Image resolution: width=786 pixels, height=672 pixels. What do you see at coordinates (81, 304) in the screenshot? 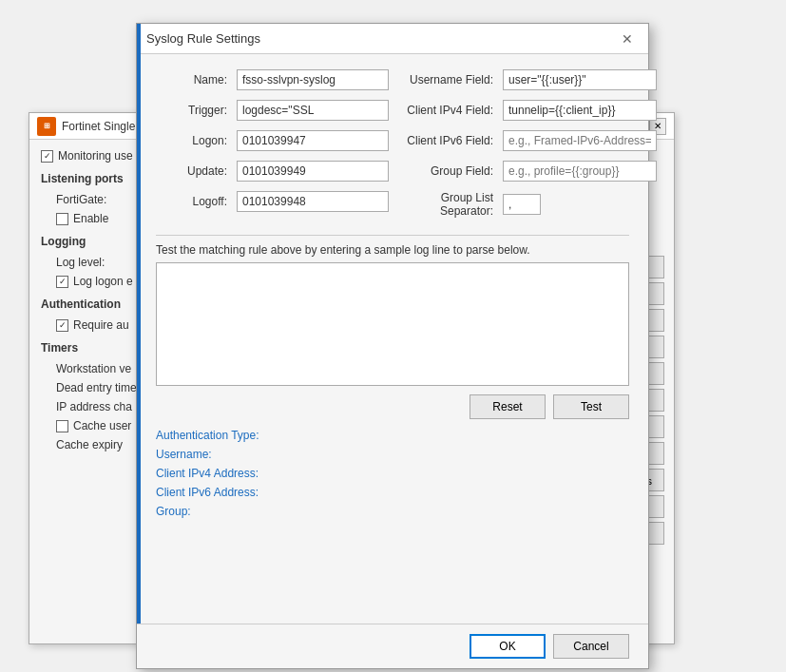
I see `authentication-label: Authentication` at bounding box center [81, 304].